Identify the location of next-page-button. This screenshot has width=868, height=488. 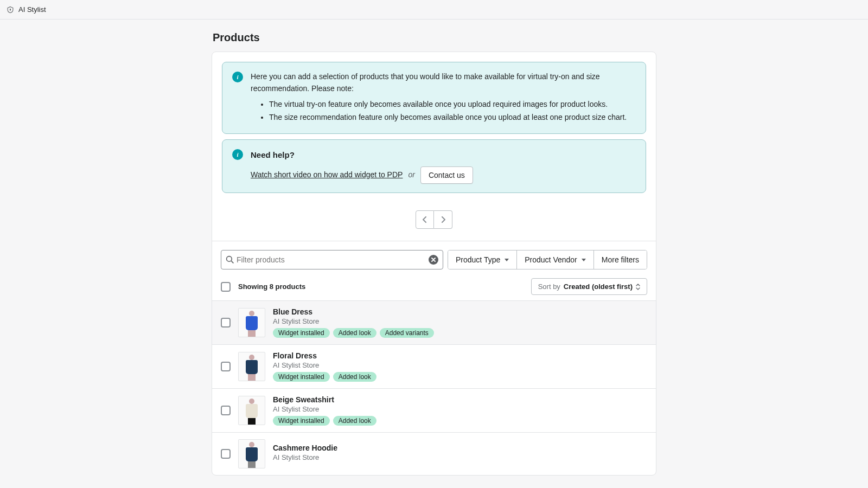
(443, 220).